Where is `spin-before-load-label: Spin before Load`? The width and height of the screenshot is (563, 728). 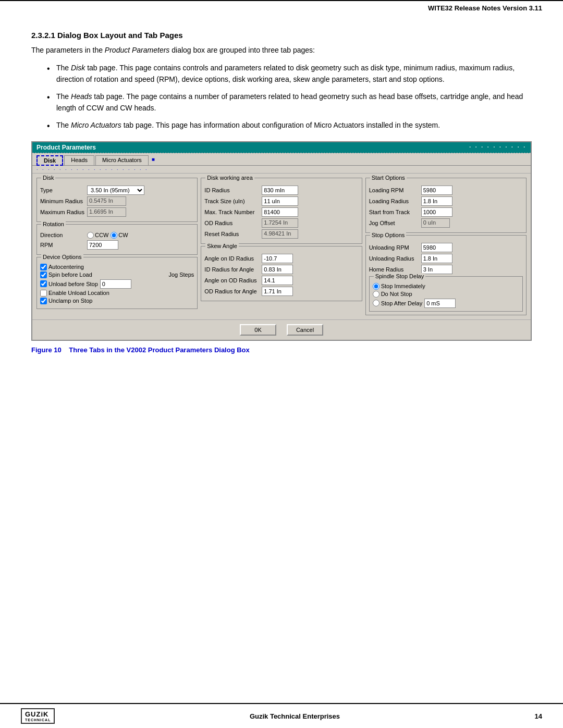 spin-before-load-label: Spin before Load is located at coordinates (66, 275).